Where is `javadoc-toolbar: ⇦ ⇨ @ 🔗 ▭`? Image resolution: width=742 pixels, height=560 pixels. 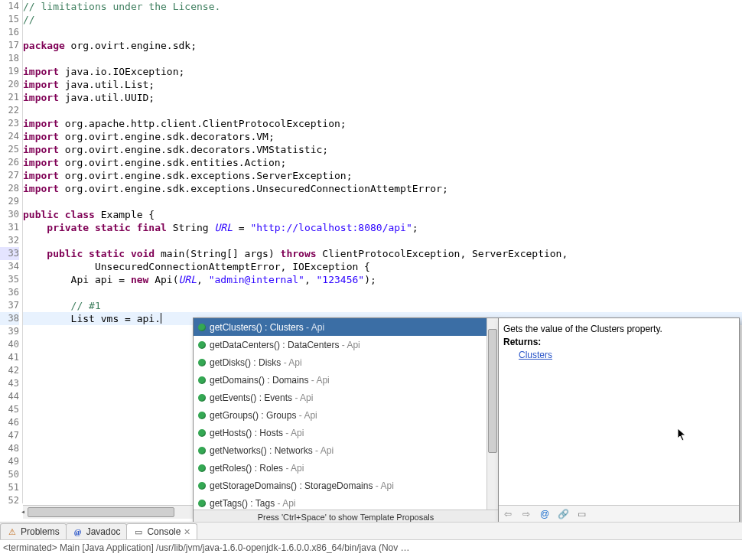 javadoc-toolbar: ⇦ ⇨ @ 🔗 ▭ is located at coordinates (619, 514).